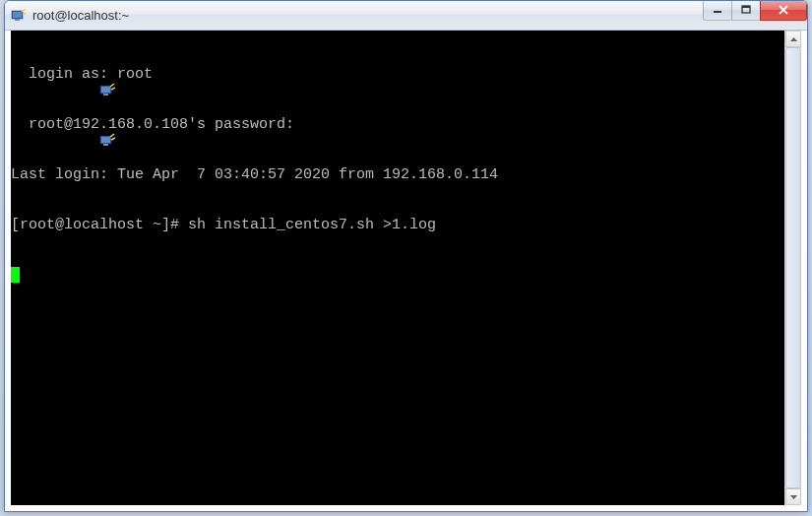 The height and width of the screenshot is (516, 812). I want to click on scroll-thumb, so click(793, 268).